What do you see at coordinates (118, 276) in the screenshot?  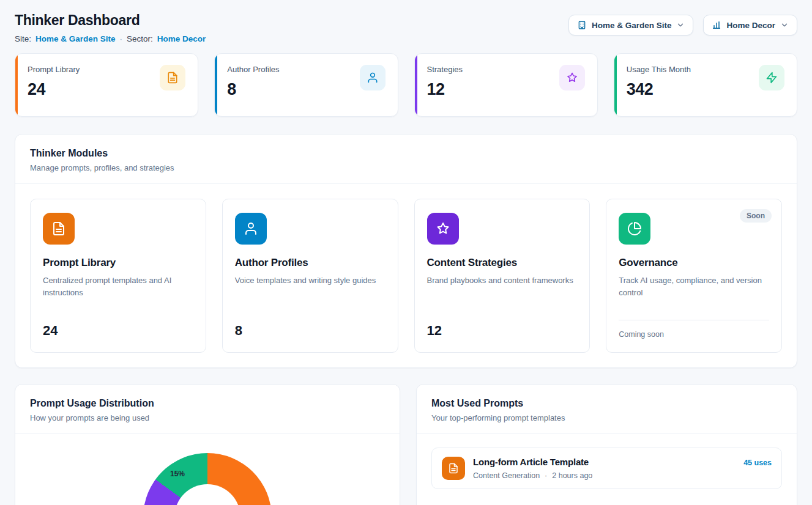 I see `module-card-prompt-library: Prompt Library Centralized prompt templa…` at bounding box center [118, 276].